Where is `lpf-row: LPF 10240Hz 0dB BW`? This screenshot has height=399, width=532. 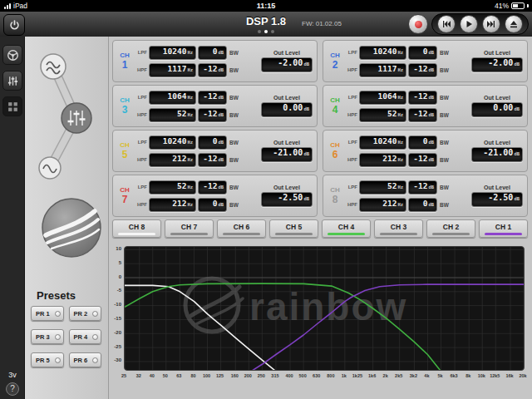
lpf-row: LPF 10240Hz 0dB BW is located at coordinates (397, 143).